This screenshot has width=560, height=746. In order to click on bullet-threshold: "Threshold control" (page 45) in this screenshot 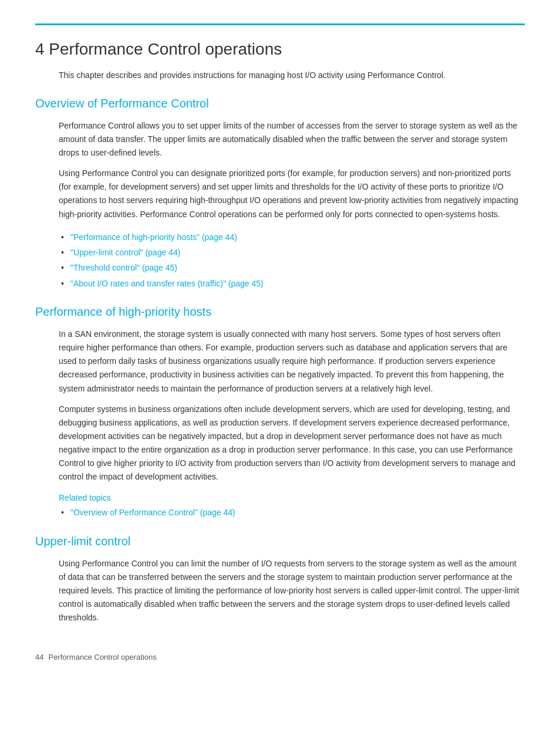, I will do `click(292, 268)`.